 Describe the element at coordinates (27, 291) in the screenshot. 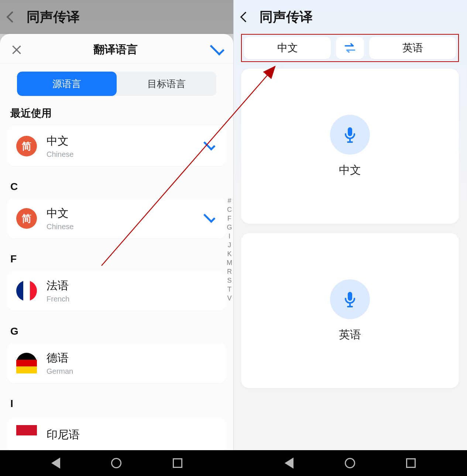

I see `flag-icon-france` at that location.